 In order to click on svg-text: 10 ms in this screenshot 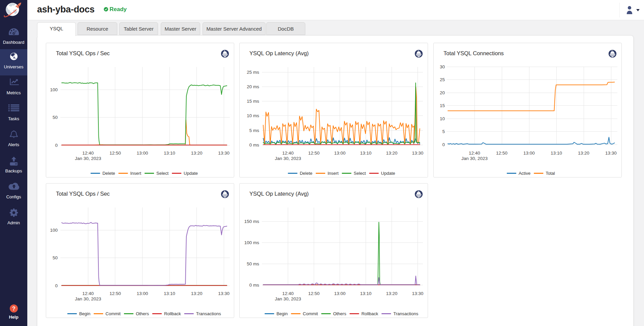, I will do `click(253, 116)`.